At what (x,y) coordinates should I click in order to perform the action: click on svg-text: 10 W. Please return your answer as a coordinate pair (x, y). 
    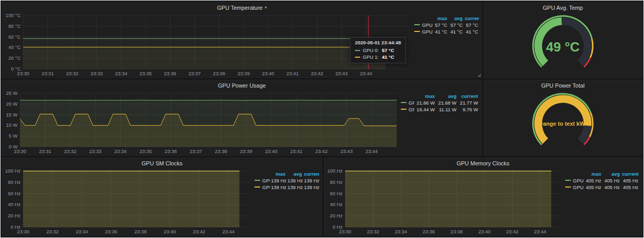
    Looking at the image, I should click on (12, 125).